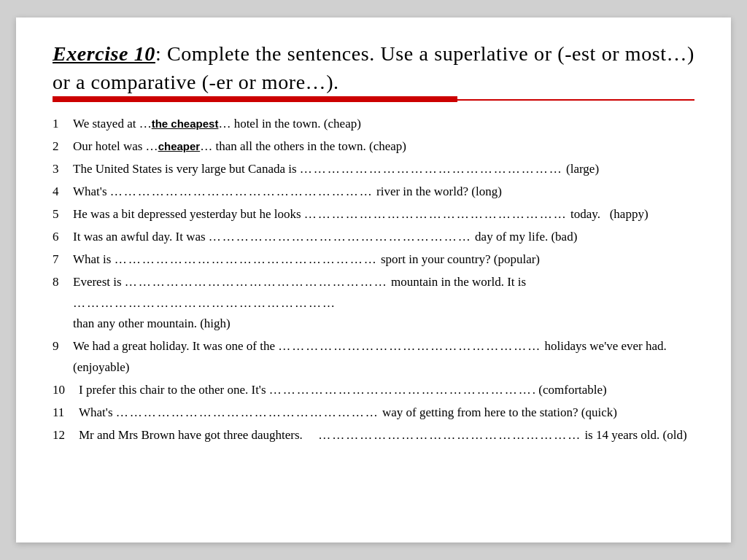 This screenshot has width=747, height=560. Describe the element at coordinates (63, 347) in the screenshot. I see `item-number: 9` at that location.